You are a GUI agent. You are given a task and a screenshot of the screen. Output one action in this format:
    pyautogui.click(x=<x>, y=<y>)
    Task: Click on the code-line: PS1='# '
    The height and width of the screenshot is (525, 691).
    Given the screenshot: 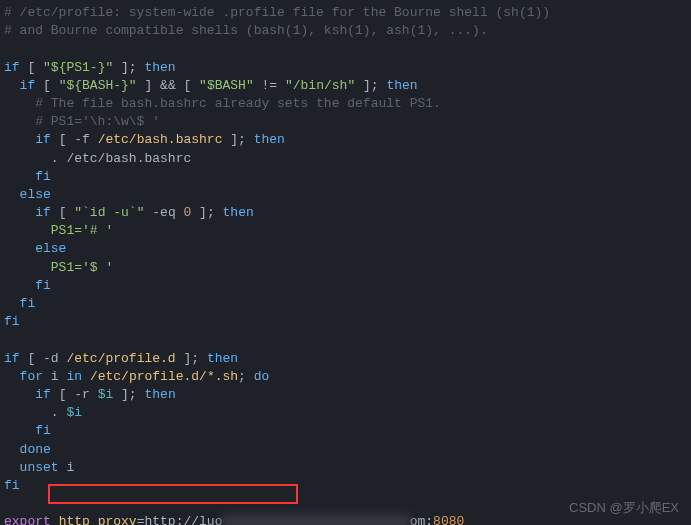 What is the action you would take?
    pyautogui.click(x=346, y=231)
    